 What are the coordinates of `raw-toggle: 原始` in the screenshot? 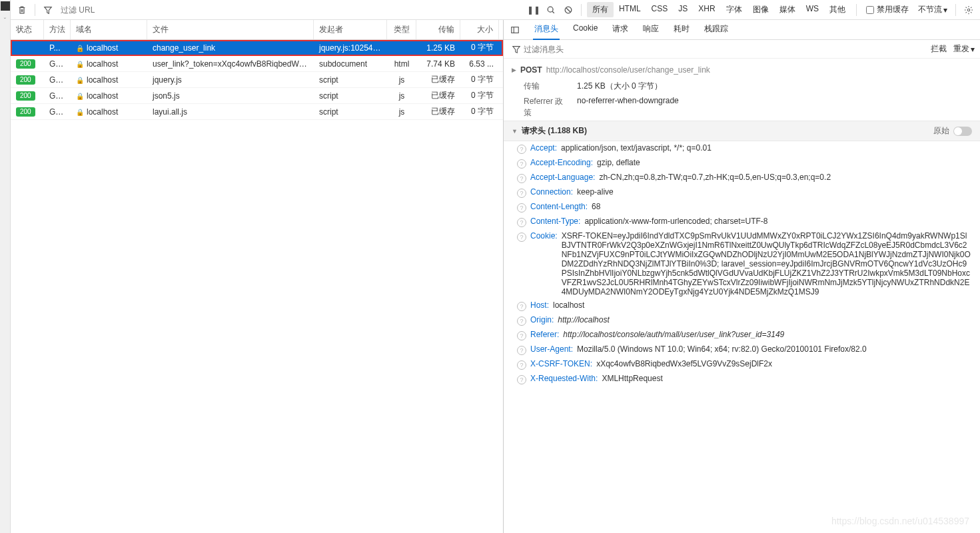 It's located at (953, 131).